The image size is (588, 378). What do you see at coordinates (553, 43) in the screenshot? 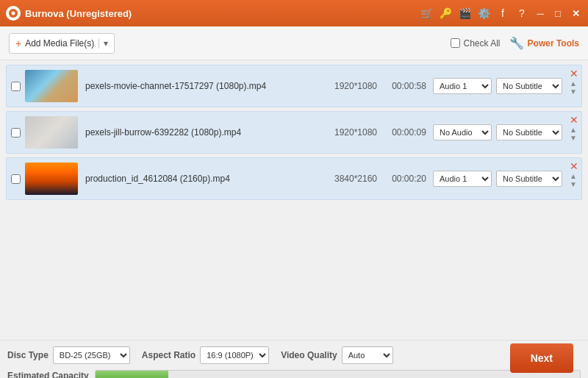
I see `power-tools-label: Power Tools` at bounding box center [553, 43].